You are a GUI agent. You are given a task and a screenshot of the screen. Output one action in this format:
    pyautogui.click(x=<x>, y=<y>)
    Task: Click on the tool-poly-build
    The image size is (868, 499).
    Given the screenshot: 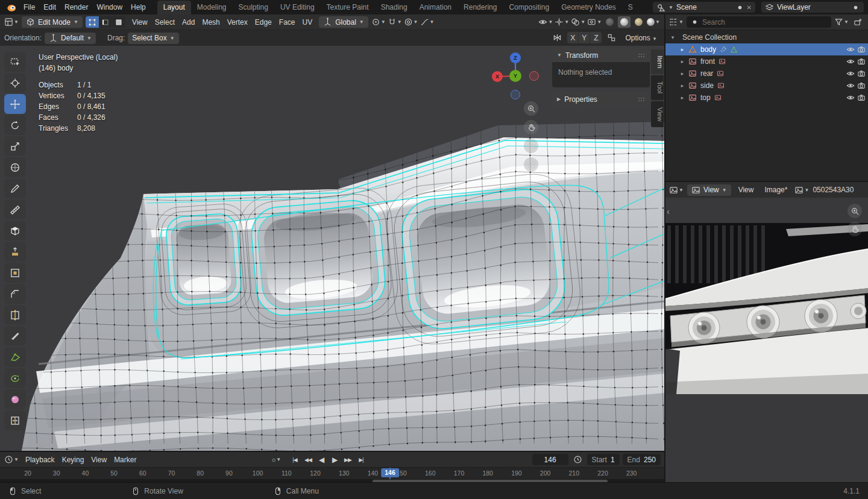 What is the action you would take?
    pyautogui.click(x=15, y=357)
    